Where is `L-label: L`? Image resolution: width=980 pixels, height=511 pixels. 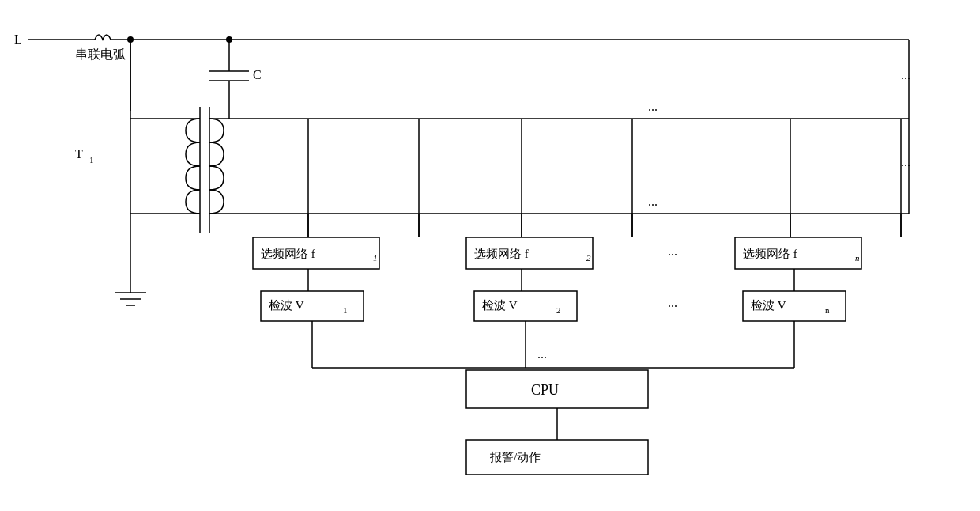 L-label: L is located at coordinates (18, 40).